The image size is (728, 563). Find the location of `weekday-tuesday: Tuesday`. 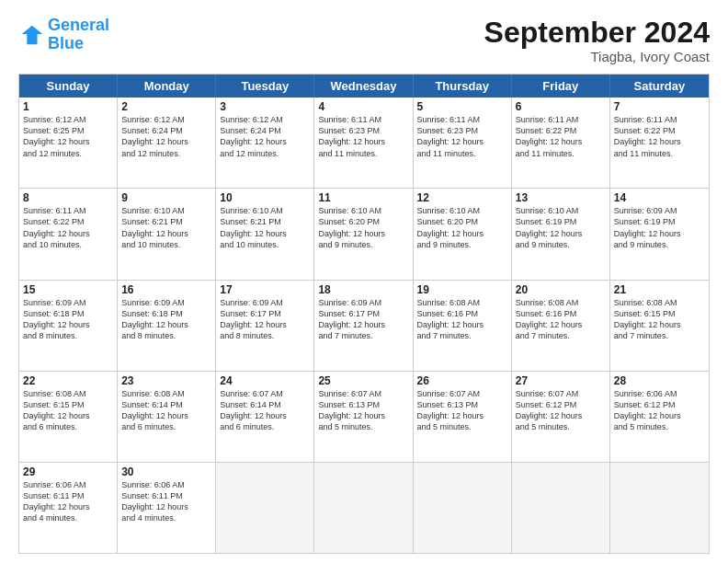

weekday-tuesday: Tuesday is located at coordinates (265, 86).